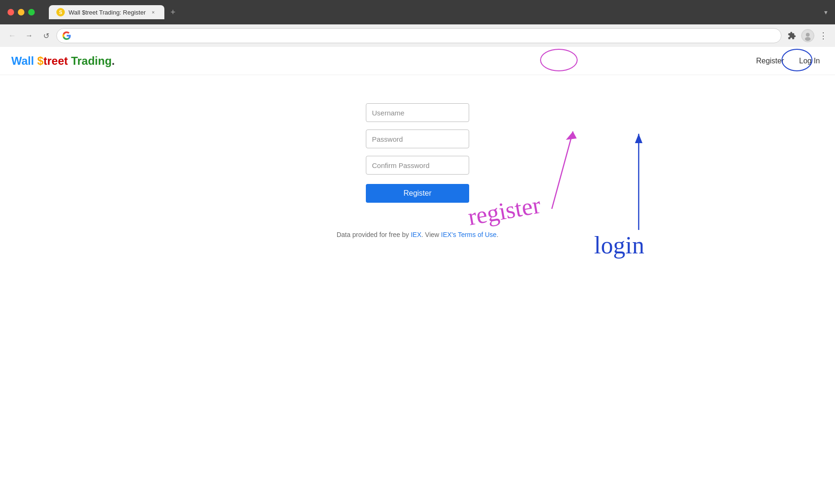 This screenshot has width=835, height=504. I want to click on form-container: Register, so click(418, 153).